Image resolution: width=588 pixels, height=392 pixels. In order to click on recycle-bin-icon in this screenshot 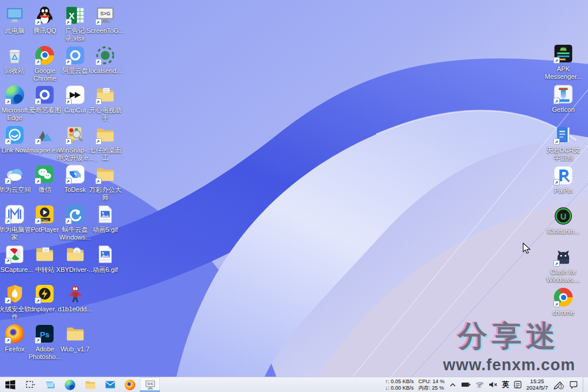, I will do `click(15, 55)`.